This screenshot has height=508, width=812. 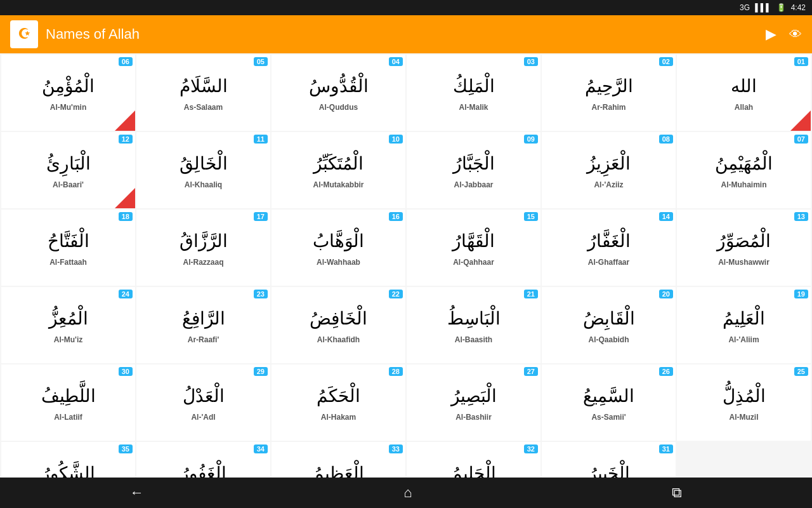 I want to click on home-button: ⌂, so click(x=407, y=493).